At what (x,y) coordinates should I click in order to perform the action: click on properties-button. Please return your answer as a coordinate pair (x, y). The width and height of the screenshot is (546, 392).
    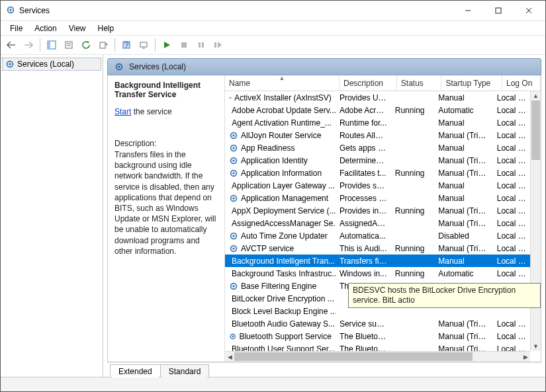
    Looking at the image, I should click on (69, 45).